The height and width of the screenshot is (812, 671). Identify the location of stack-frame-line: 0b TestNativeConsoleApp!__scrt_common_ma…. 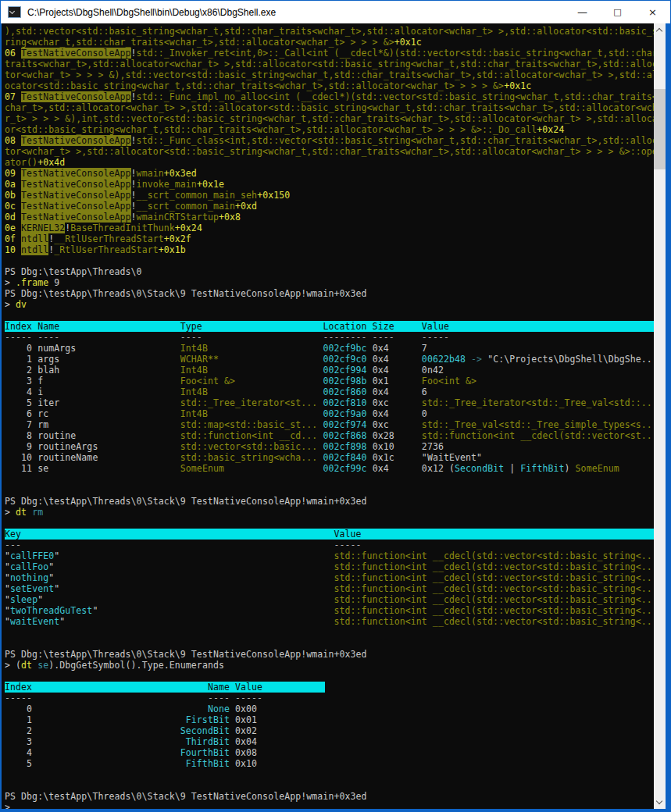
(330, 195).